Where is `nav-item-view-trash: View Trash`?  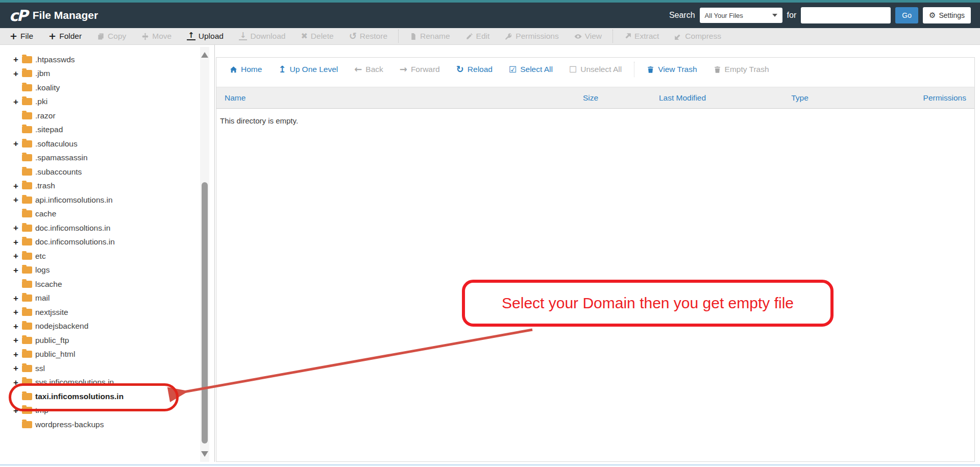
nav-item-view-trash: View Trash is located at coordinates (672, 69).